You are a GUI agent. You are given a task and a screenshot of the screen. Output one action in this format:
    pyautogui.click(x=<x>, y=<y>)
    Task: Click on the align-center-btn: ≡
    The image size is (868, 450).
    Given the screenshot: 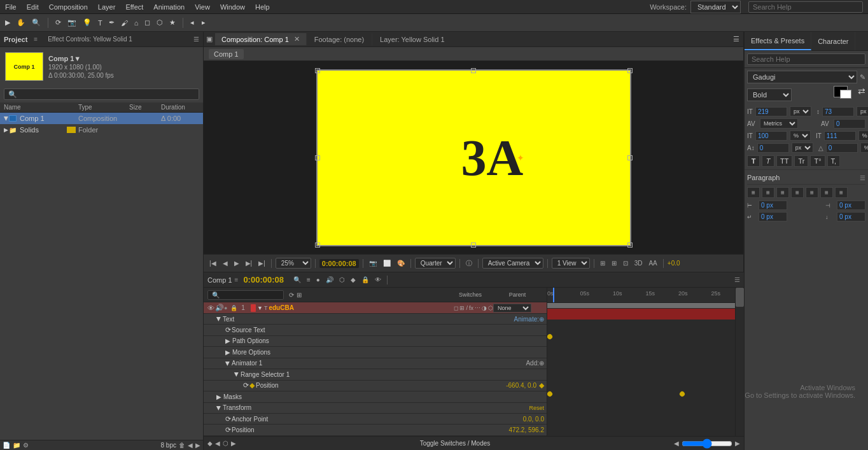 What is the action you would take?
    pyautogui.click(x=768, y=192)
    